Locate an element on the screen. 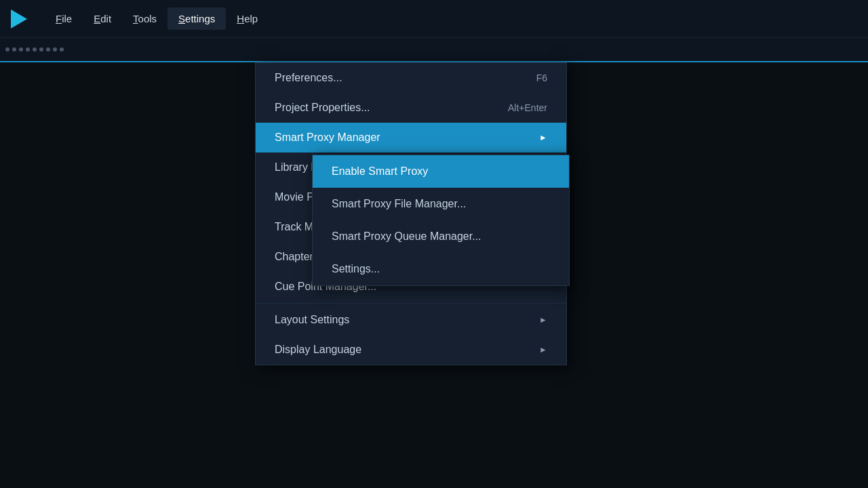 The width and height of the screenshot is (868, 488). smart-proxy-file-manager-label: Smart Proxy File Manager... is located at coordinates (399, 204).